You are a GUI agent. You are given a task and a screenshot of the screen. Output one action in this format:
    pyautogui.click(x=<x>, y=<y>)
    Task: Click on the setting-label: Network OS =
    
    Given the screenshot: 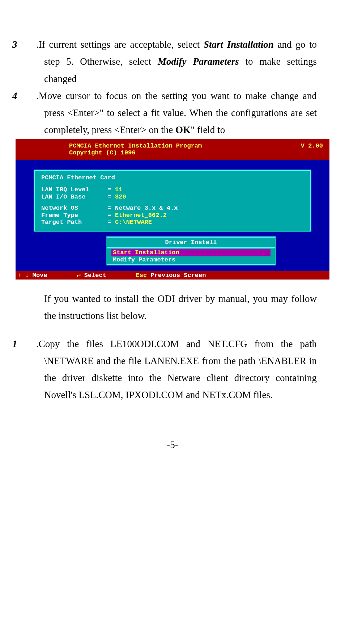 What is the action you would take?
    pyautogui.click(x=78, y=208)
    